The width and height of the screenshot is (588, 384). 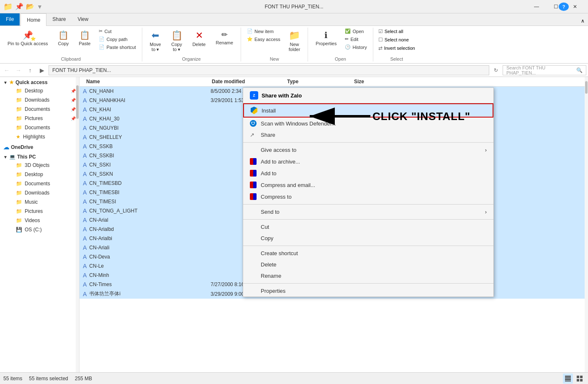 I want to click on back-button: ←, so click(x=7, y=70).